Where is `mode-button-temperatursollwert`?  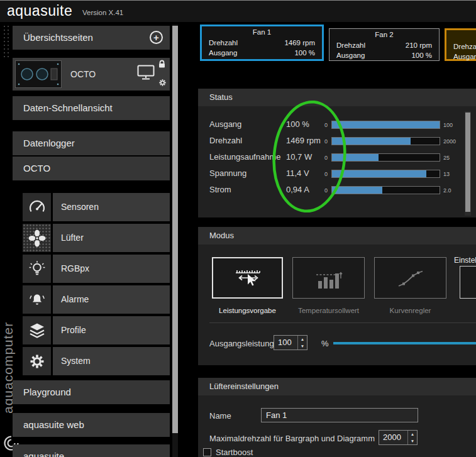
mode-button-temperatursollwert is located at coordinates (328, 278).